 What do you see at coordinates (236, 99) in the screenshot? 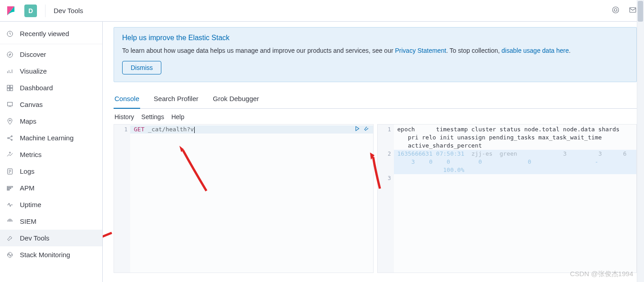
I see `tab-grok-debugger: Grok Debugger` at bounding box center [236, 99].